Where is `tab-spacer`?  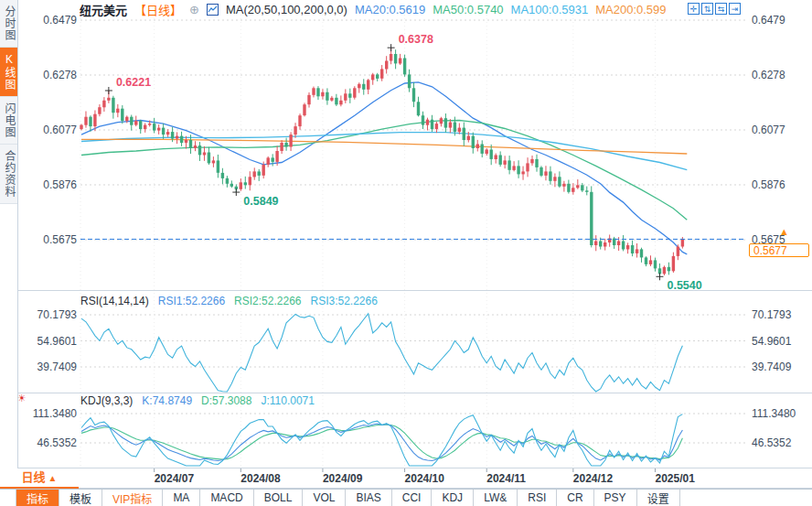 tab-spacer is located at coordinates (8, 498).